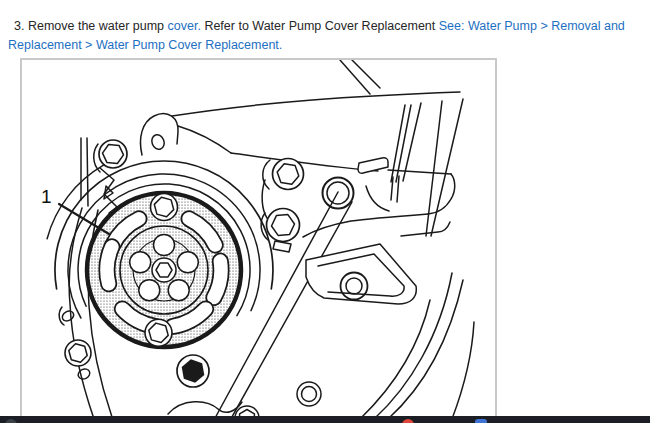 The height and width of the screenshot is (423, 650). I want to click on taskbar-app-icon-red, so click(408, 421).